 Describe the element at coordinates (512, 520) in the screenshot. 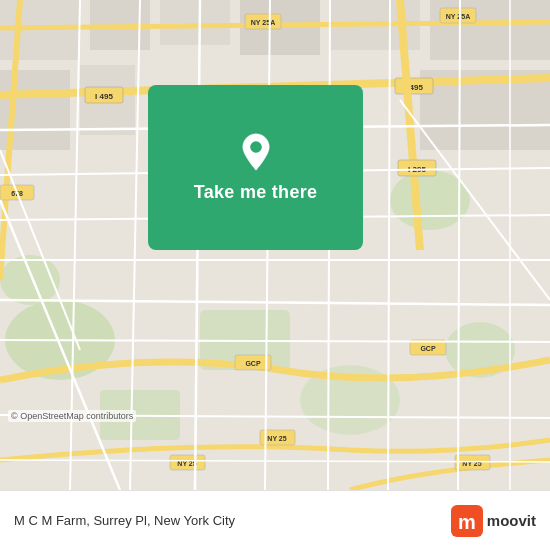

I see `moovit-brand-name: moovit` at that location.